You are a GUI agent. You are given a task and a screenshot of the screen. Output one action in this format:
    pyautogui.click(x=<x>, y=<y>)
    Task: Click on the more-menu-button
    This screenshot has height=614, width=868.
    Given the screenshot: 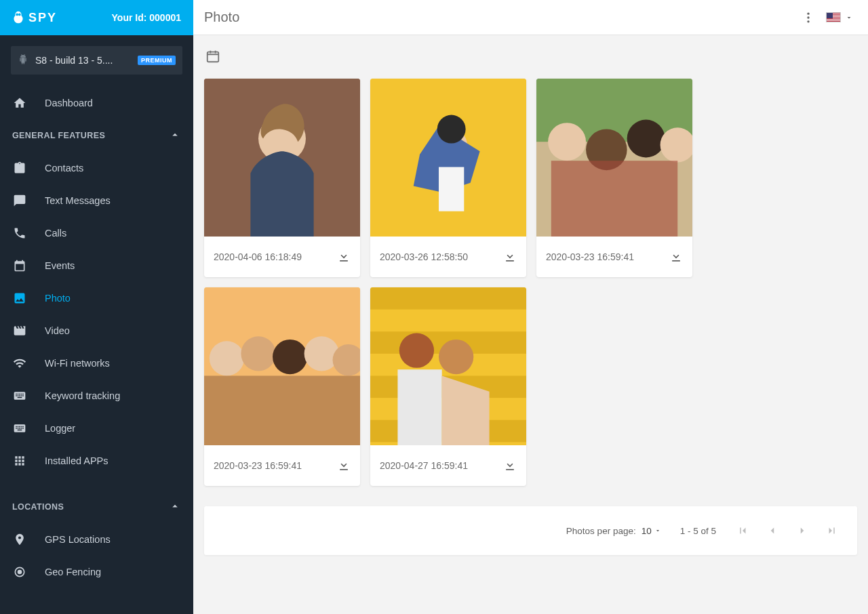 What is the action you would take?
    pyautogui.click(x=808, y=18)
    